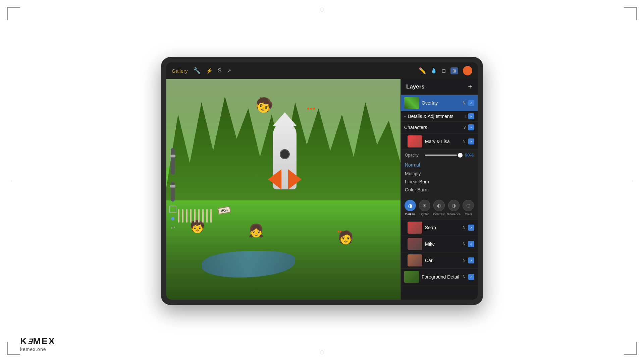  I want to click on layer-blend-foreground: N, so click(464, 277).